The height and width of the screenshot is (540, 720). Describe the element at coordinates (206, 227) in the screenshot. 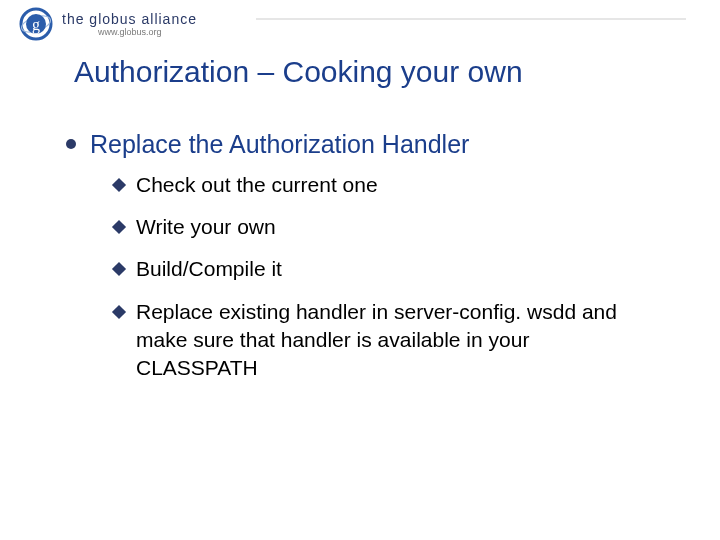

I see `list-text: Write your own` at that location.